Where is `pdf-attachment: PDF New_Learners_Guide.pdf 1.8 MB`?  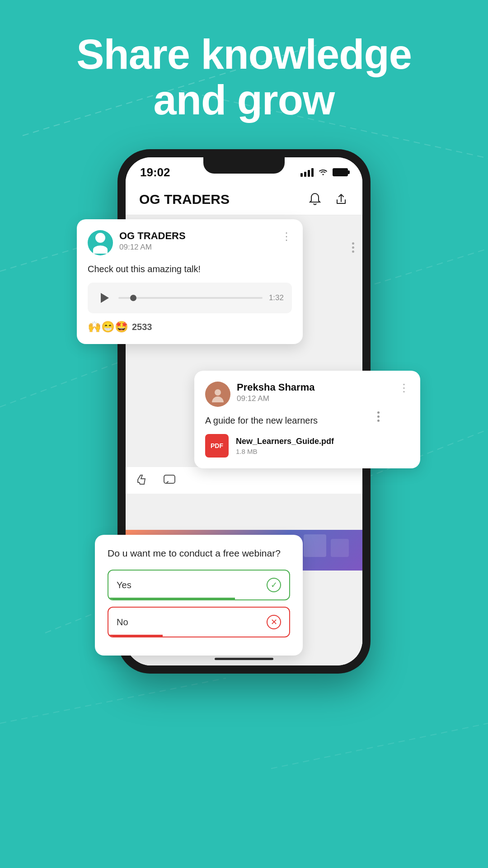 pdf-attachment: PDF New_Learners_Guide.pdf 1.8 MB is located at coordinates (307, 446).